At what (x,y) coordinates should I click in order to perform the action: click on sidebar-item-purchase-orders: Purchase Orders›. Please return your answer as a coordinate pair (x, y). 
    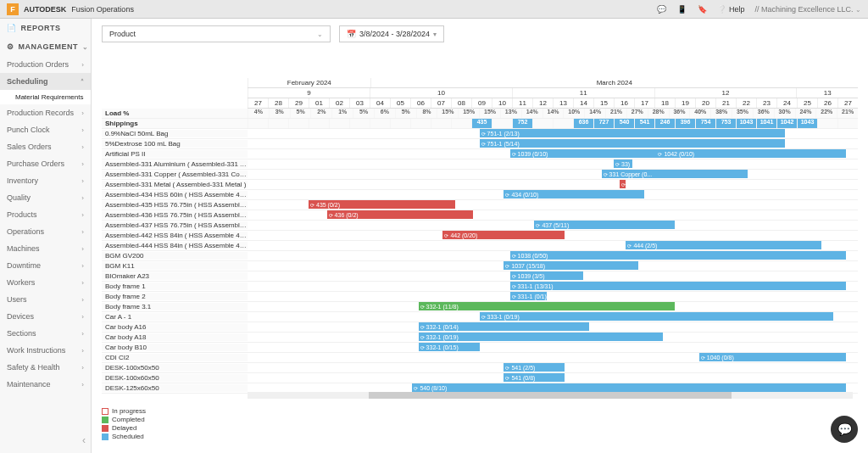
    Looking at the image, I should click on (46, 164).